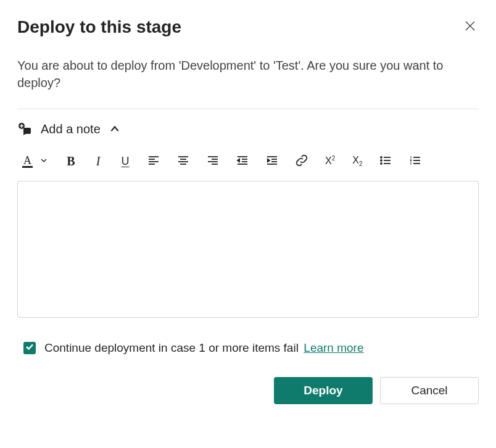 This screenshot has width=496, height=448. Describe the element at coordinates (27, 161) in the screenshot. I see `font-color-button: A` at that location.